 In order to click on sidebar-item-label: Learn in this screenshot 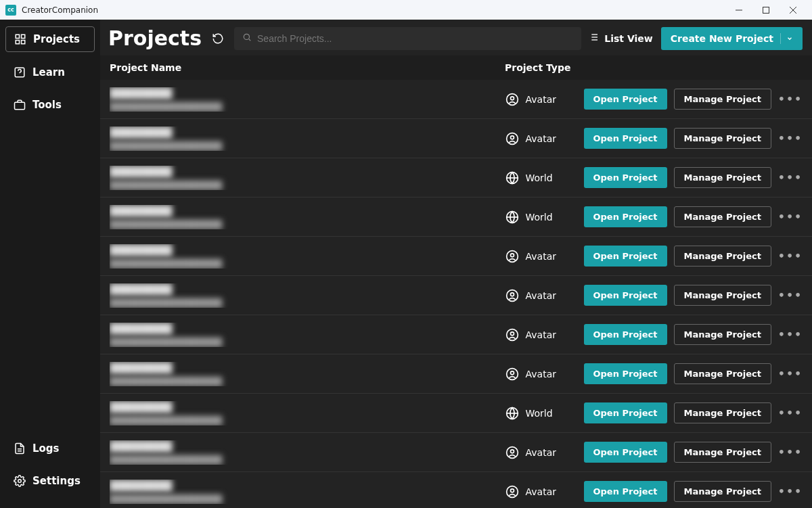, I will do `click(49, 72)`.